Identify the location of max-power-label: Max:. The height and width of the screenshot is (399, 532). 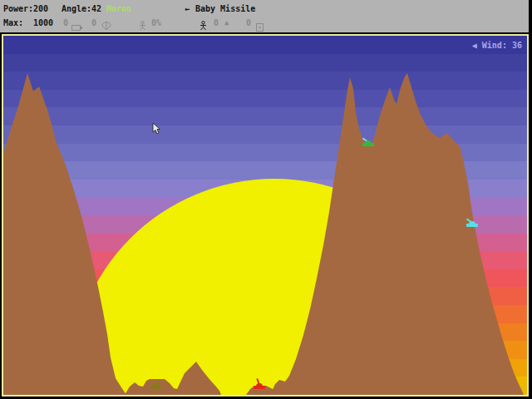
(13, 23).